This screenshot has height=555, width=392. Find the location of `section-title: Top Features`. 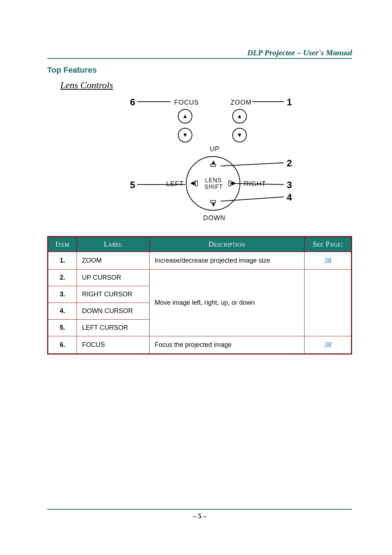

section-title: Top Features is located at coordinates (200, 70).